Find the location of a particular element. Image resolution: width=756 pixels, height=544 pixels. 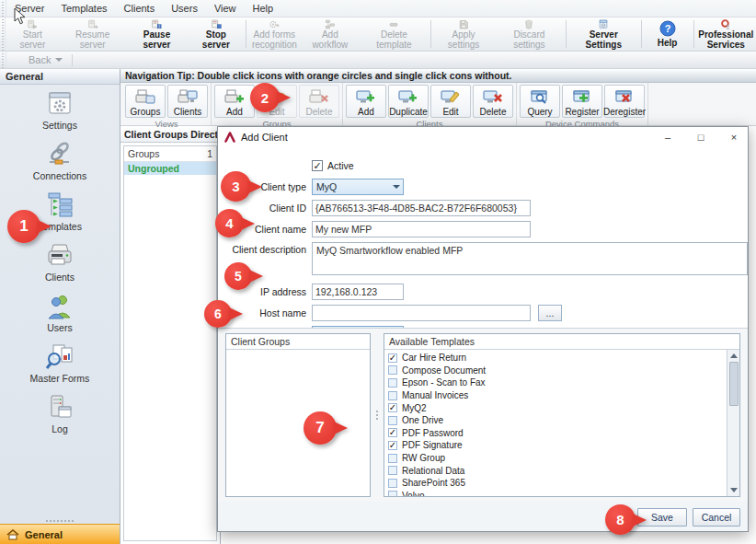

ip-address-input is located at coordinates (358, 292).